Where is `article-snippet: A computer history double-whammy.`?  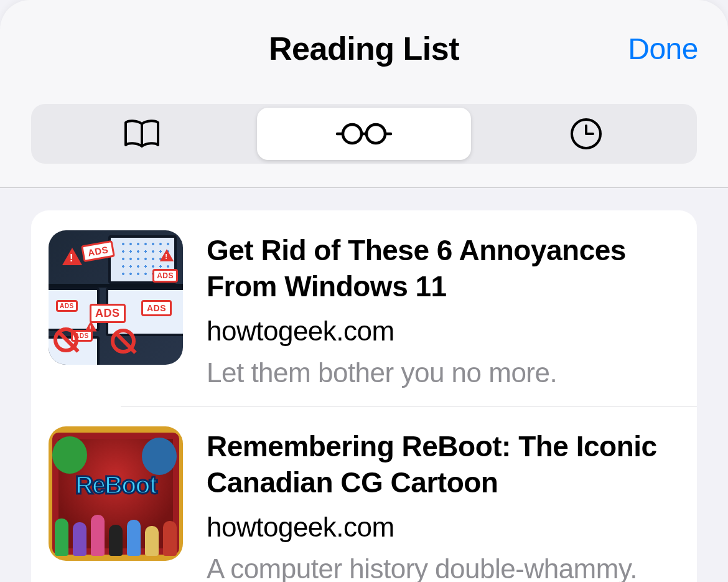
article-snippet: A computer history double-whammy. is located at coordinates (443, 566).